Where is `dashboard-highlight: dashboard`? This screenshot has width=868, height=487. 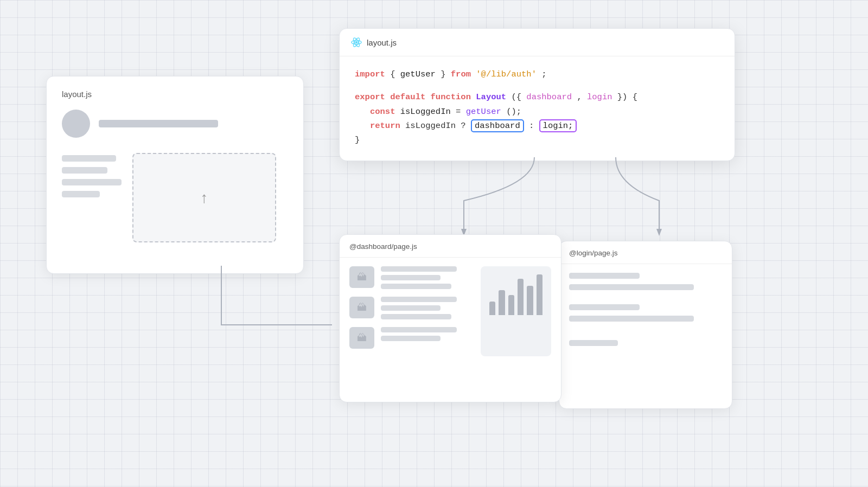
dashboard-highlight: dashboard is located at coordinates (497, 126).